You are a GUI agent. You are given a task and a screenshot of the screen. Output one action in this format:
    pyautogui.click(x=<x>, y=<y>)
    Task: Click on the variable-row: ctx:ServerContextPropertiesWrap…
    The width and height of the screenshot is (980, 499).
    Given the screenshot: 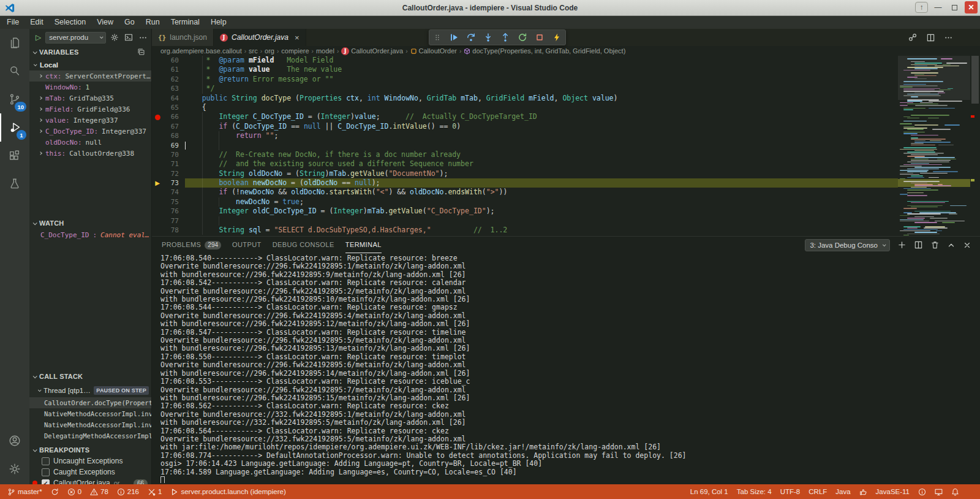 What is the action you would take?
    pyautogui.click(x=91, y=76)
    